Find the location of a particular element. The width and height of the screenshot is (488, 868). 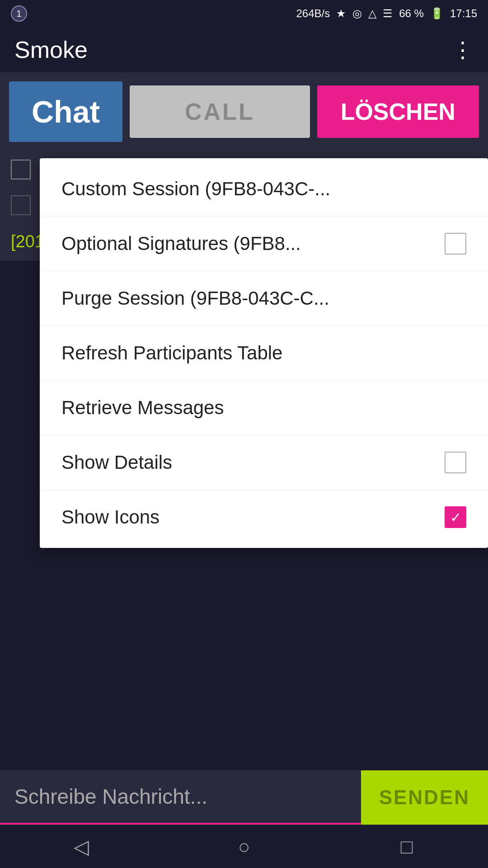

battery-icon: 🔋 is located at coordinates (437, 14).